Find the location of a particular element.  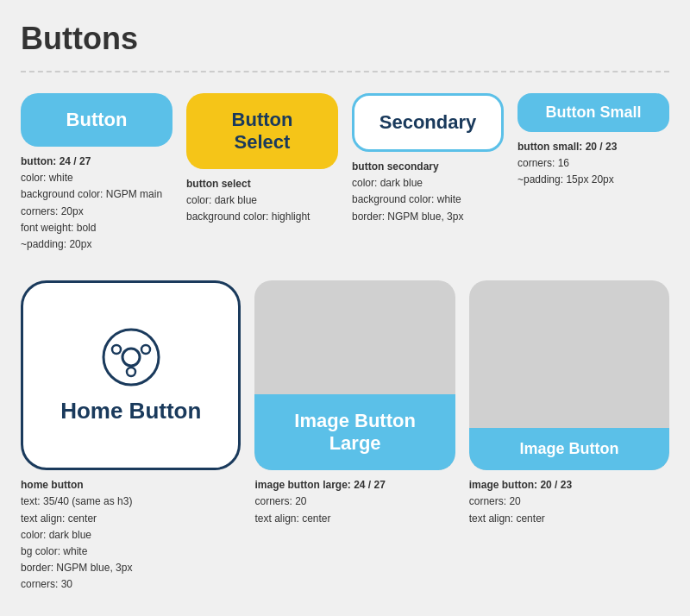

select-button-desc: button select color: dark bluebackground… is located at coordinates (262, 201).